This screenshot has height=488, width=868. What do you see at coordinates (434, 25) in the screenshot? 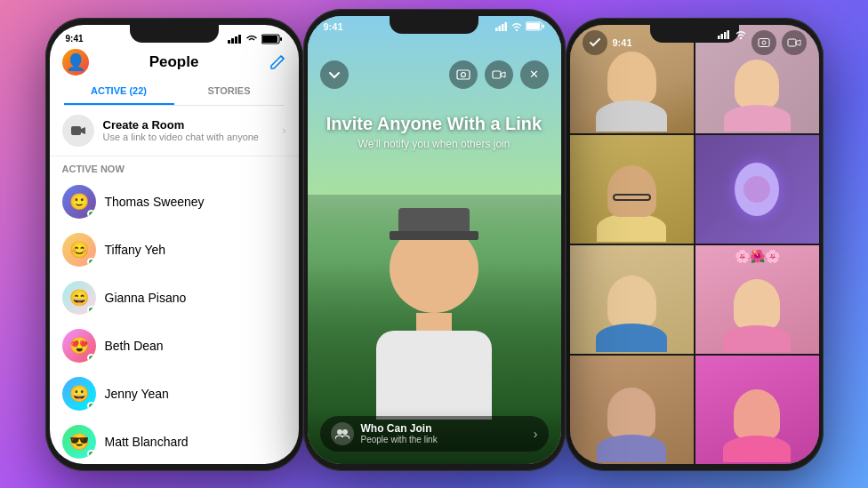
I see `notch-middle` at bounding box center [434, 25].